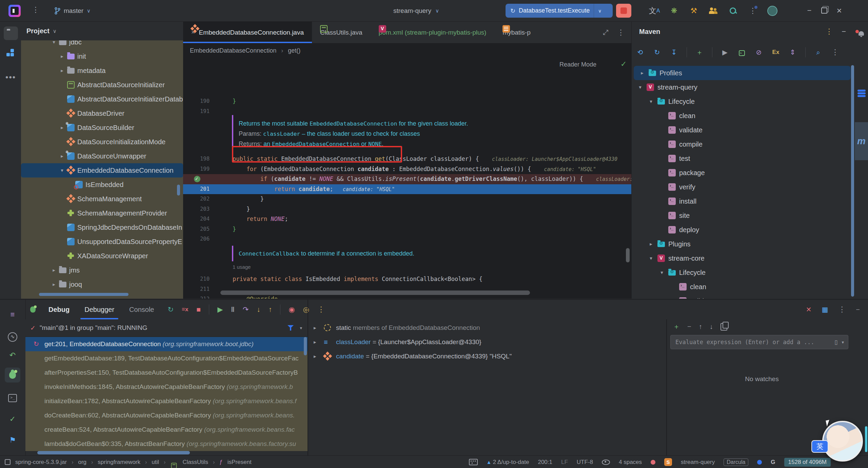  Describe the element at coordinates (102, 156) in the screenshot. I see `project-tree-item: DataSourceUnwrapper` at that location.